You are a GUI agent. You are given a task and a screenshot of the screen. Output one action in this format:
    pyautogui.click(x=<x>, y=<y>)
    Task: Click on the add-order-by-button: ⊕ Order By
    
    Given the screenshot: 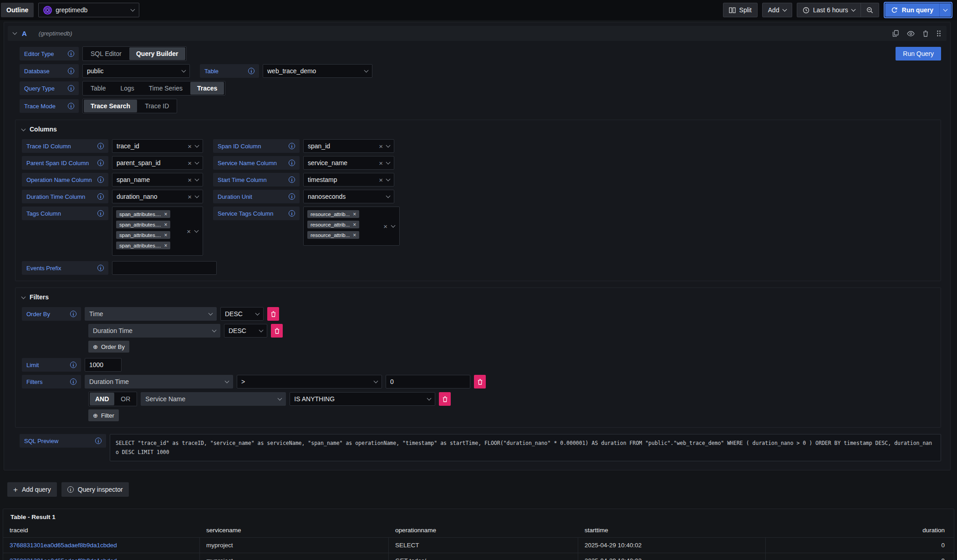 What is the action you would take?
    pyautogui.click(x=109, y=347)
    